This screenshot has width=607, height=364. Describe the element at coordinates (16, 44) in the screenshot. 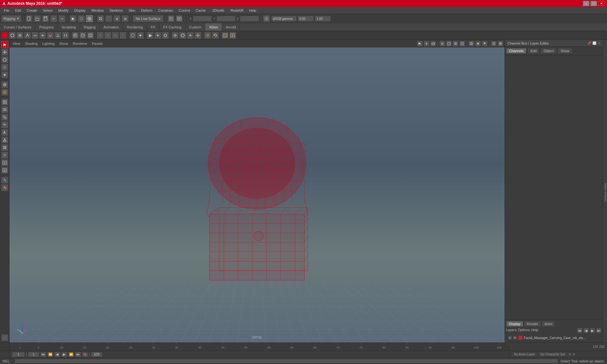

I see `vp-menu-view: View` at that location.